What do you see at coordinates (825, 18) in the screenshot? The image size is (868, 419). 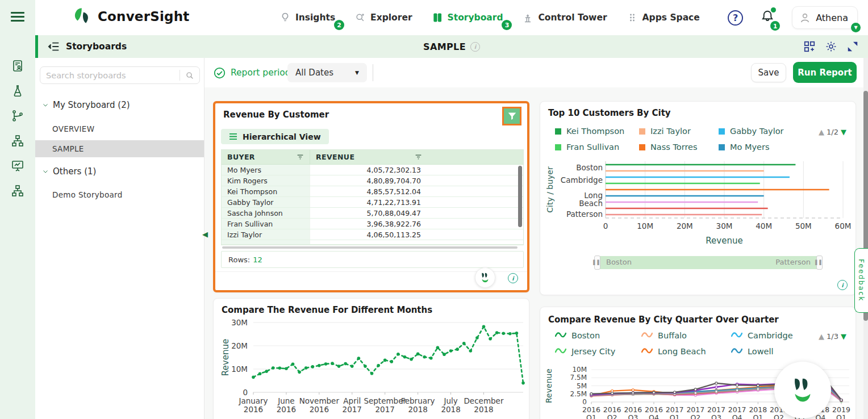 I see `user-menu: Athena ▼` at bounding box center [825, 18].